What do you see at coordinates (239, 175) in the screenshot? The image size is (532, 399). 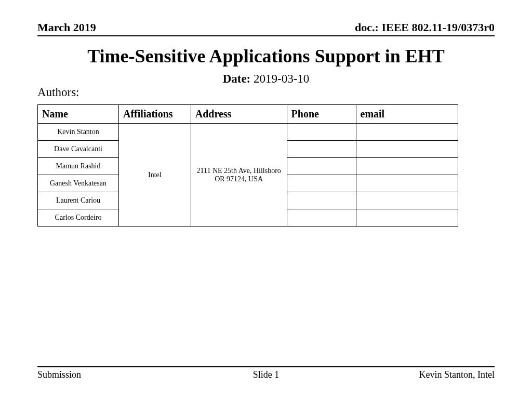 I see `cell-address: 2111 NE 25th Ave, Hillsboro OR 97124, US…` at bounding box center [239, 175].